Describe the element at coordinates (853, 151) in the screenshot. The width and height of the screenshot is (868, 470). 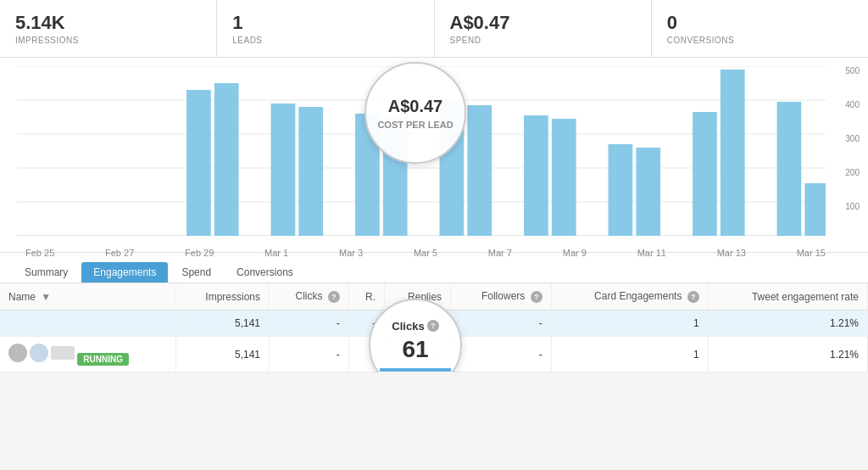
I see `y-axis-labels: 500 400 300 200 100` at that location.